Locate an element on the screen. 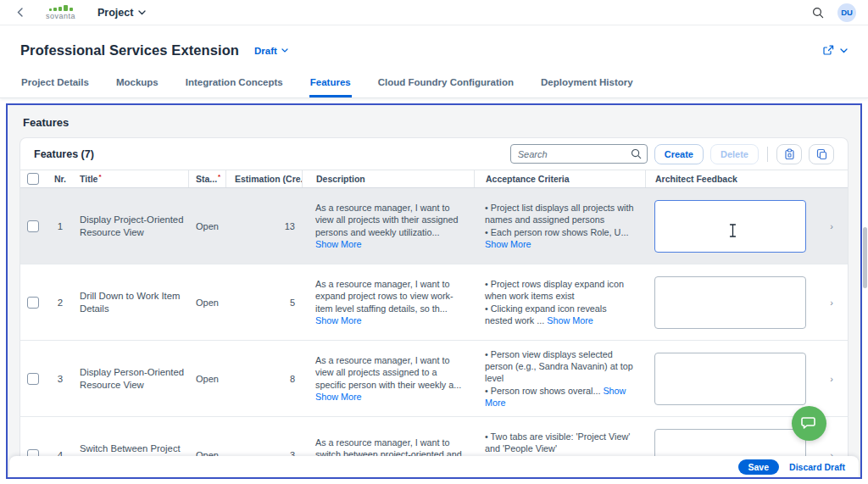 The height and width of the screenshot is (484, 868). speech-bubble-icon is located at coordinates (809, 424).